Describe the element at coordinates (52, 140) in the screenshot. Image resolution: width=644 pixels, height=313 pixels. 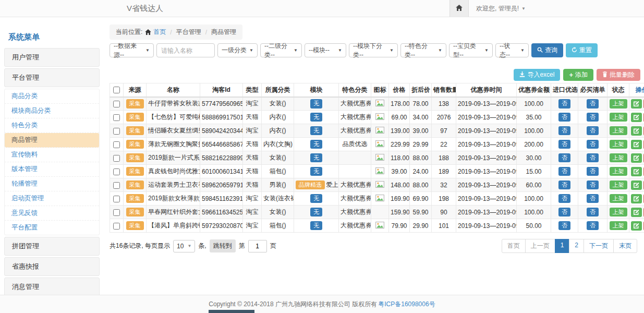
I see `sidebar-item-goods-management: 商品管理` at that location.